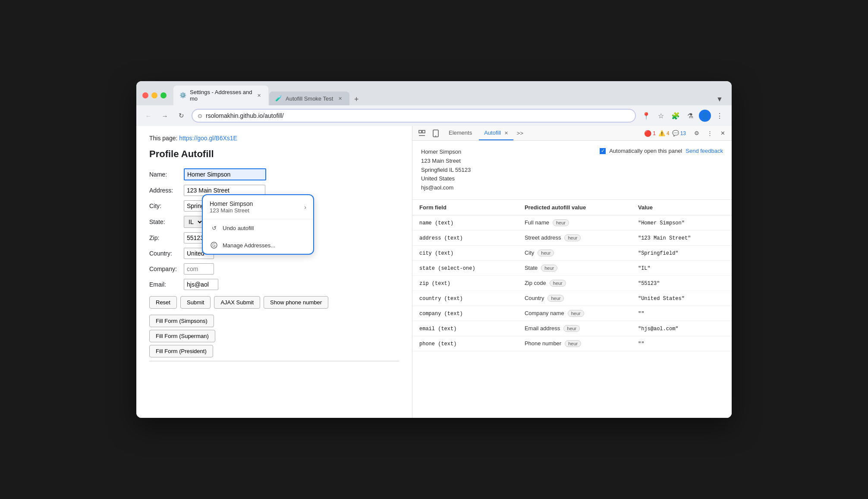  Describe the element at coordinates (167, 269) in the screenshot. I see `company-label: Company:` at that location.